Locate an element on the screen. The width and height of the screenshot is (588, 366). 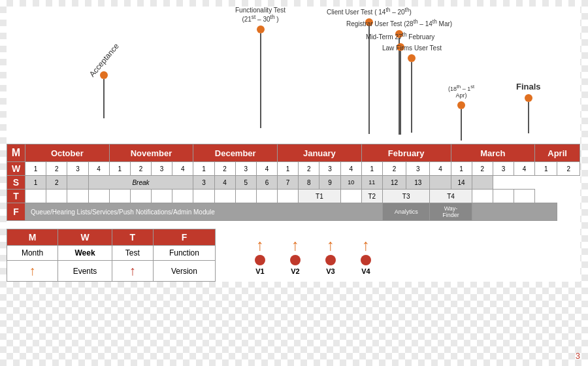
sprint-cell: 2 is located at coordinates (57, 183).